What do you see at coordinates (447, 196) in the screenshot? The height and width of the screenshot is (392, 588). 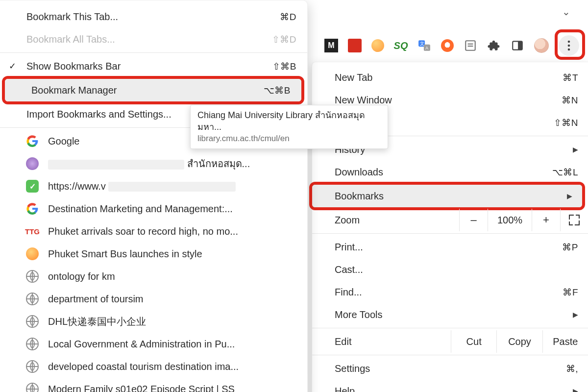 I see `menu-bookmarks: Bookmarks ▶` at bounding box center [447, 196].